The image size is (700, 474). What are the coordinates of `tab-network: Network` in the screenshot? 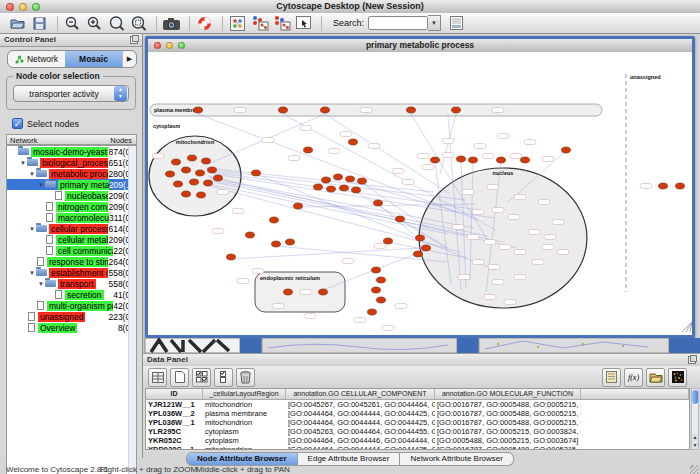 It's located at (36, 59).